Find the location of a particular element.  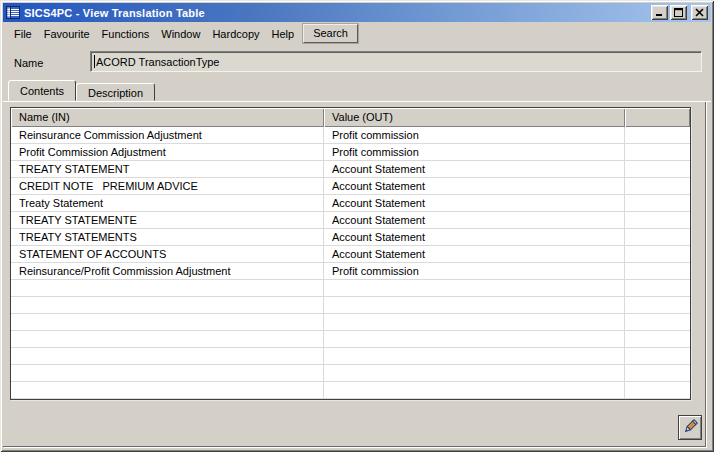

maximize-button is located at coordinates (678, 12).